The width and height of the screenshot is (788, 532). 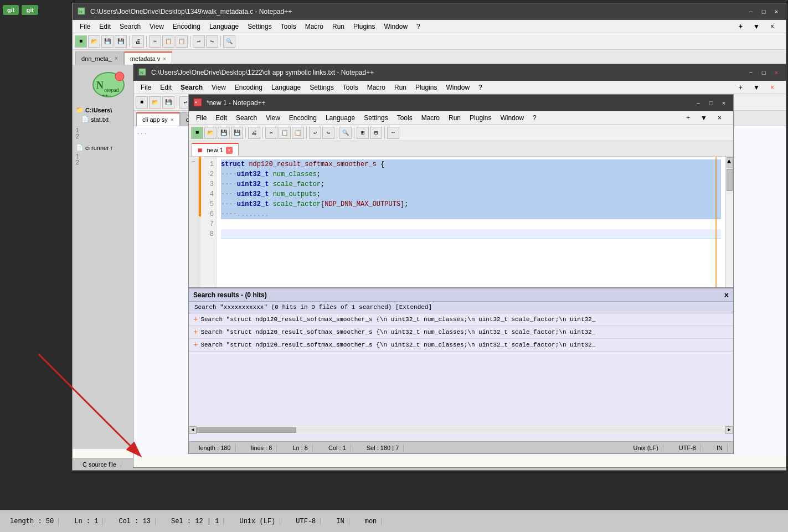 I want to click on tb-open-1: 📂, so click(x=94, y=42).